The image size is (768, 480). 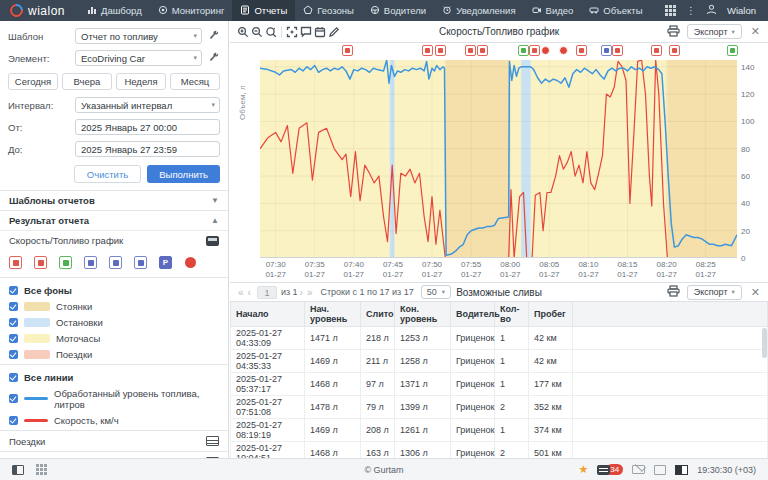 What do you see at coordinates (714, 292) in the screenshot?
I see `table-export-button: Экспорт▾` at bounding box center [714, 292].